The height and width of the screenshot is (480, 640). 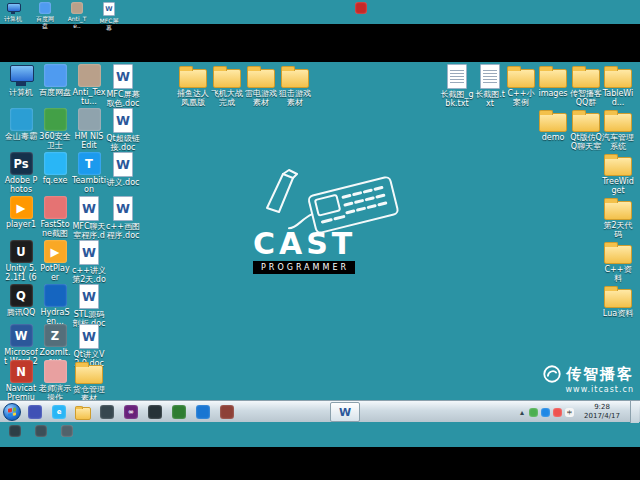 What do you see at coordinates (345, 412) in the screenshot?
I see `taskbar-open-window-word: W` at bounding box center [345, 412].